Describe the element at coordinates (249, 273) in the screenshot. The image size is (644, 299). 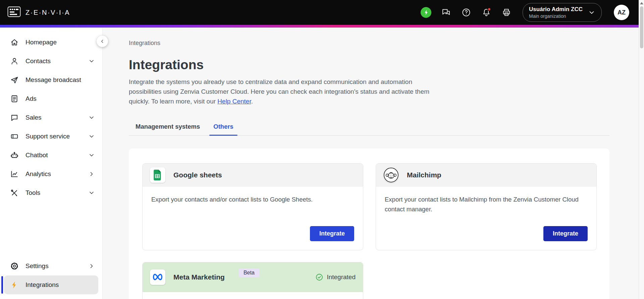
I see `beta-badge: Beta` at that location.